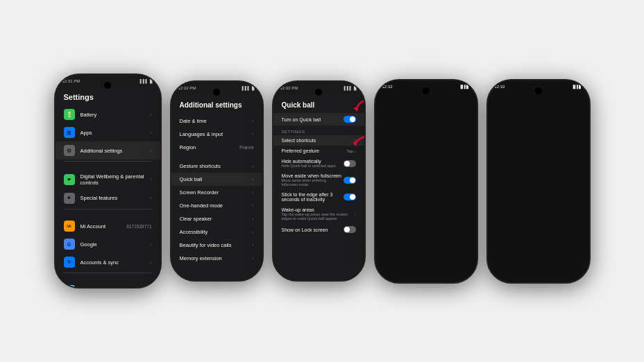 The width and height of the screenshot is (644, 362). I want to click on phone-1-settings: 12:31 PM ▐ ▌▌ ▊ Settings 🔋 Battery › ⊞ A…, so click(108, 181).